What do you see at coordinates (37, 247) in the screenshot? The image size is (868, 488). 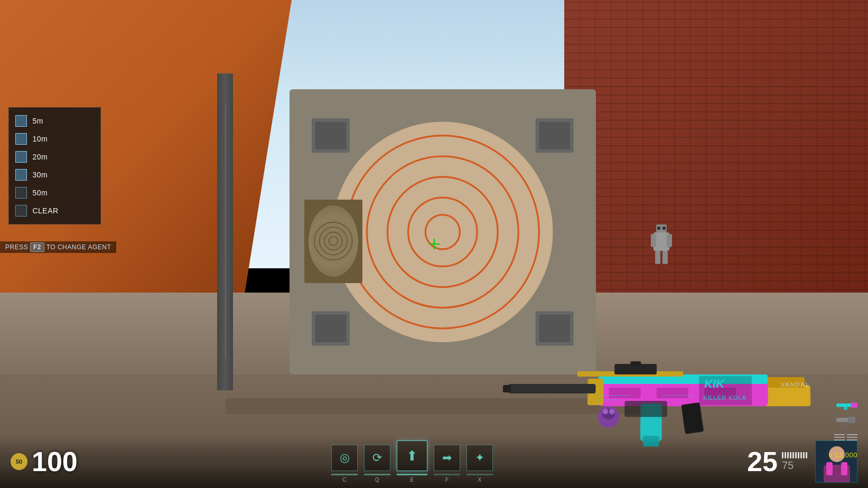 I see `change-agent-key: F2` at bounding box center [37, 247].